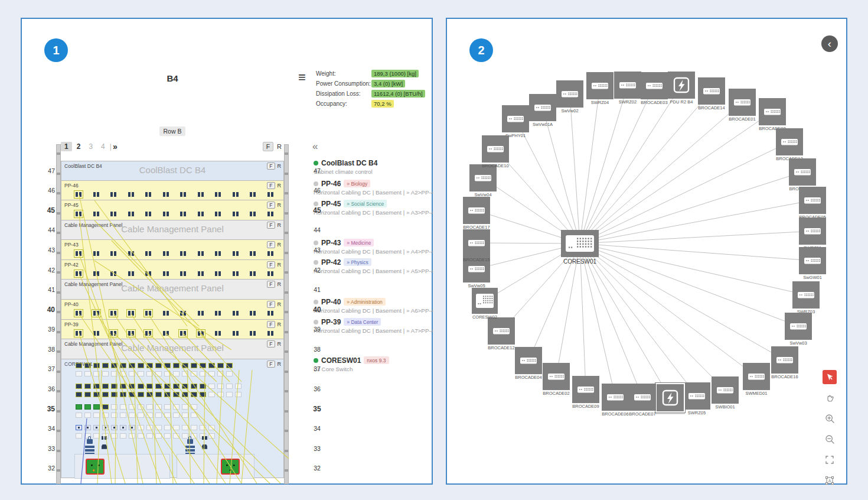 The height and width of the screenshot is (500, 868). Describe the element at coordinates (772, 112) in the screenshot. I see `topology-node-brocade08: BROCADE08` at that location.